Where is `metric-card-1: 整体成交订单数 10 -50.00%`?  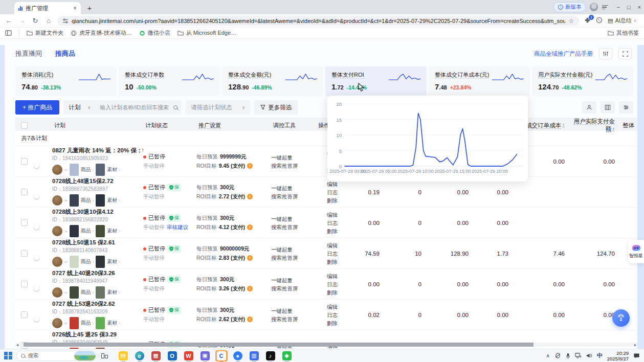 metric-card-1: 整体成交订单数 10 -50.00% is located at coordinates (169, 81).